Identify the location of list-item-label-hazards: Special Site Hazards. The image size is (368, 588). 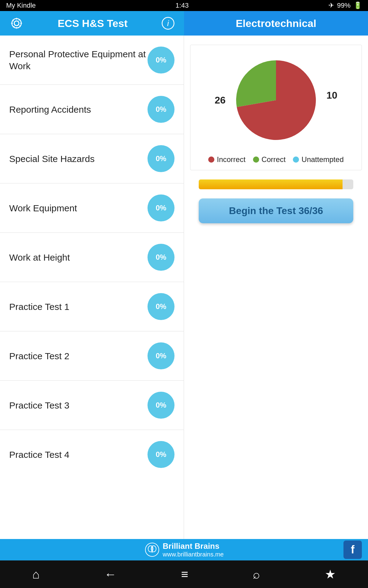
(79, 159).